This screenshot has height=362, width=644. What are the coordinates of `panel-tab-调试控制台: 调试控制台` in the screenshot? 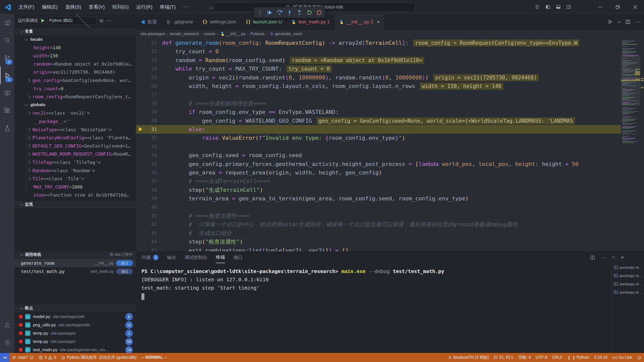 It's located at (196, 257).